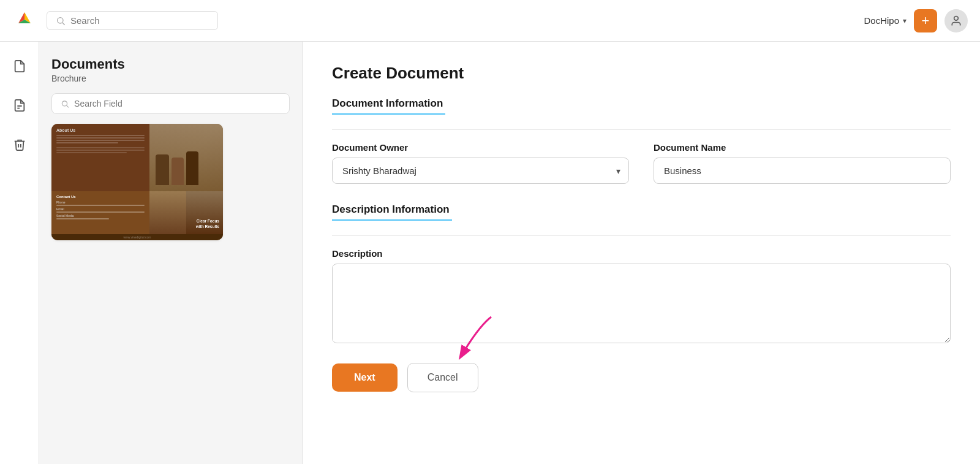 This screenshot has height=464, width=980. Describe the element at coordinates (137, 182) in the screenshot. I see `template-thumbnail: About Us` at that location.